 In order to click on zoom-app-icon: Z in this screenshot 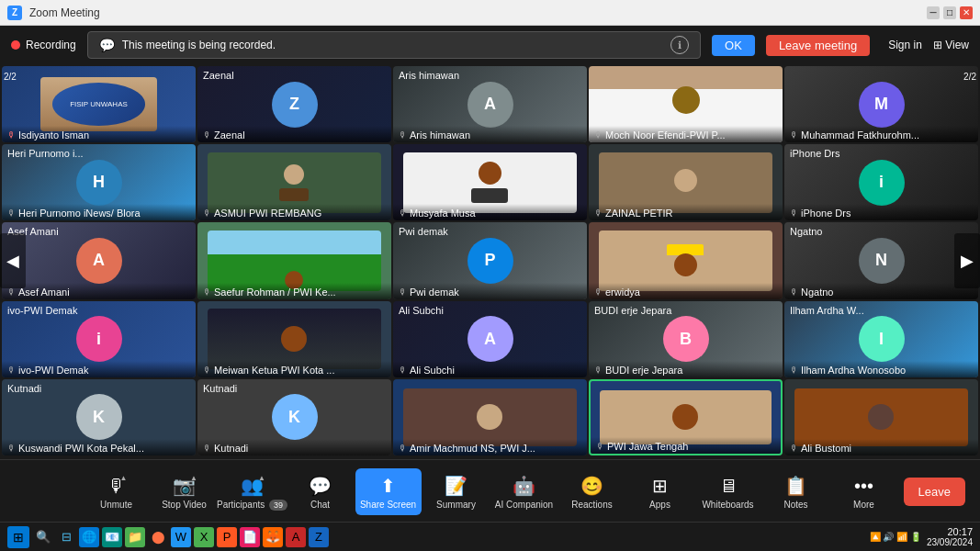, I will do `click(15, 13)`.